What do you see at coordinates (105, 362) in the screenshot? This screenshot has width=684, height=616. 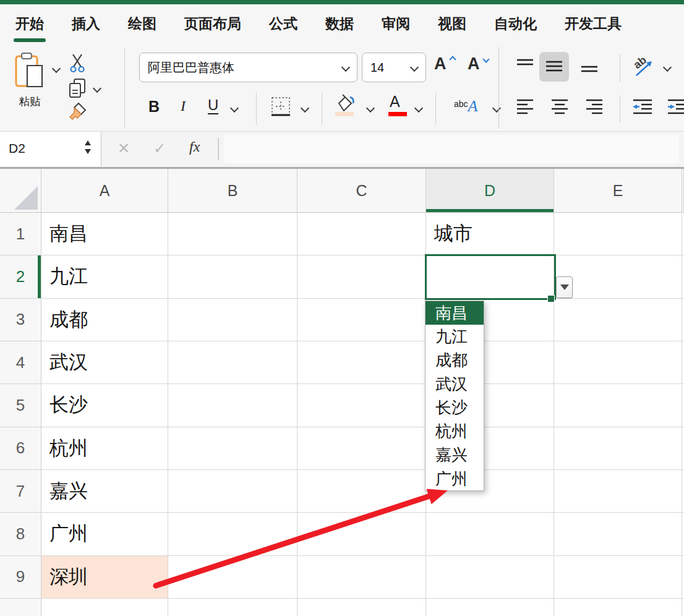 I see `cell-A4: 武汉` at bounding box center [105, 362].